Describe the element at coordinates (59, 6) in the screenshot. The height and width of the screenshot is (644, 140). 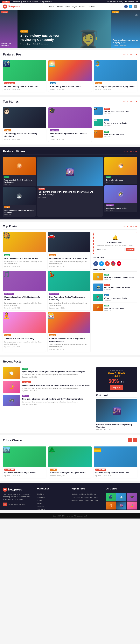
I see `nav-lifestyle: Life Style` at that location.